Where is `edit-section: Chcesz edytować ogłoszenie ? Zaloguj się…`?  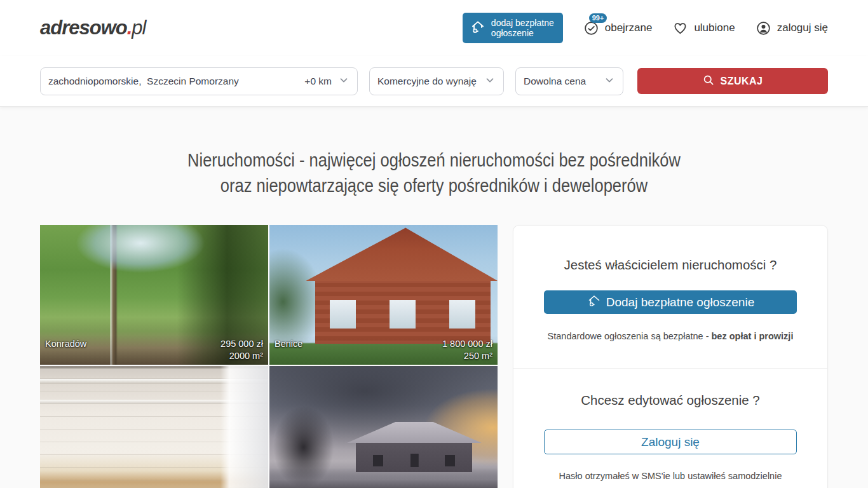
edit-section: Chcesz edytować ogłoszenie ? Zaloguj się… is located at coordinates (670, 428).